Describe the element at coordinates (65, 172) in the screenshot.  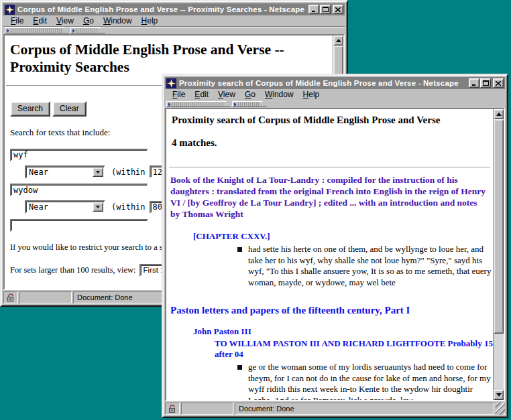
I see `proximity-select-1: Near` at that location.